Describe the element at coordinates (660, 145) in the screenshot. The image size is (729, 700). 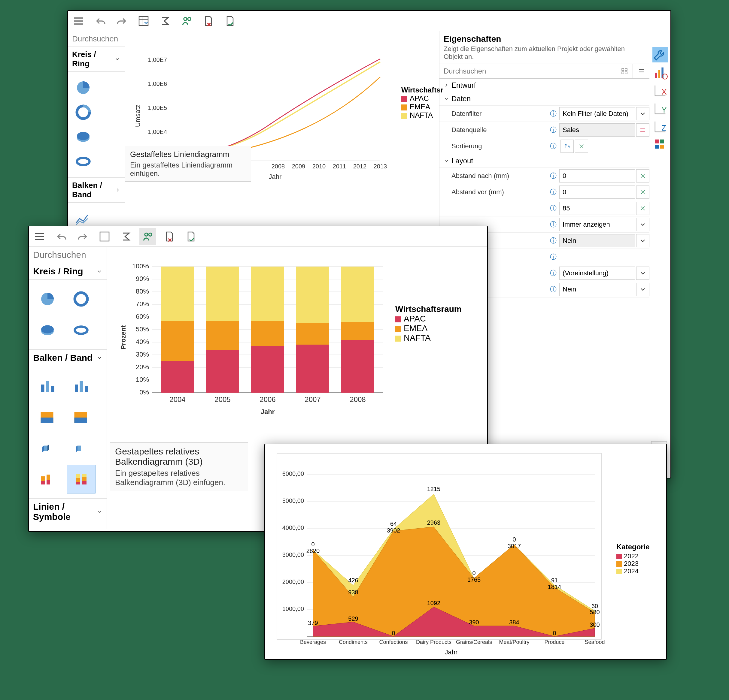
I see `grid-colors-icon` at that location.